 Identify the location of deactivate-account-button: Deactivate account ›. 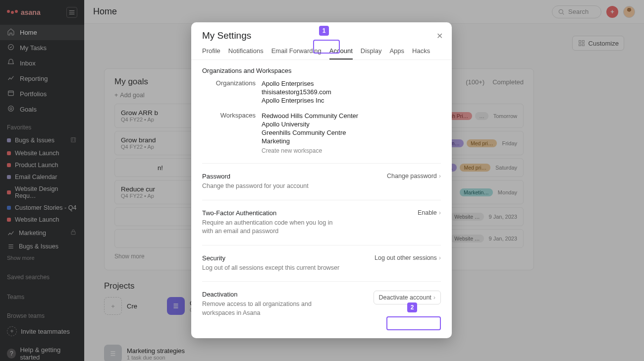
(407, 298).